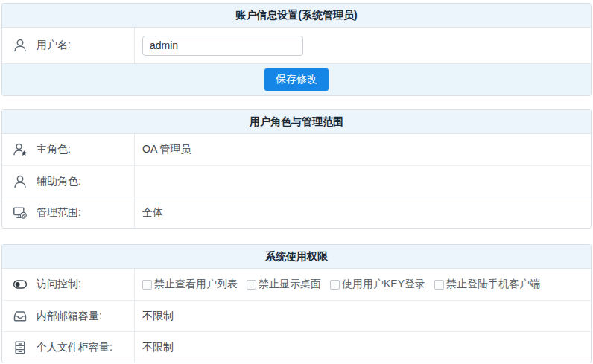  Describe the element at coordinates (69, 316) in the screenshot. I see `mailbox-quota-label: 内部邮箱容量:` at that location.